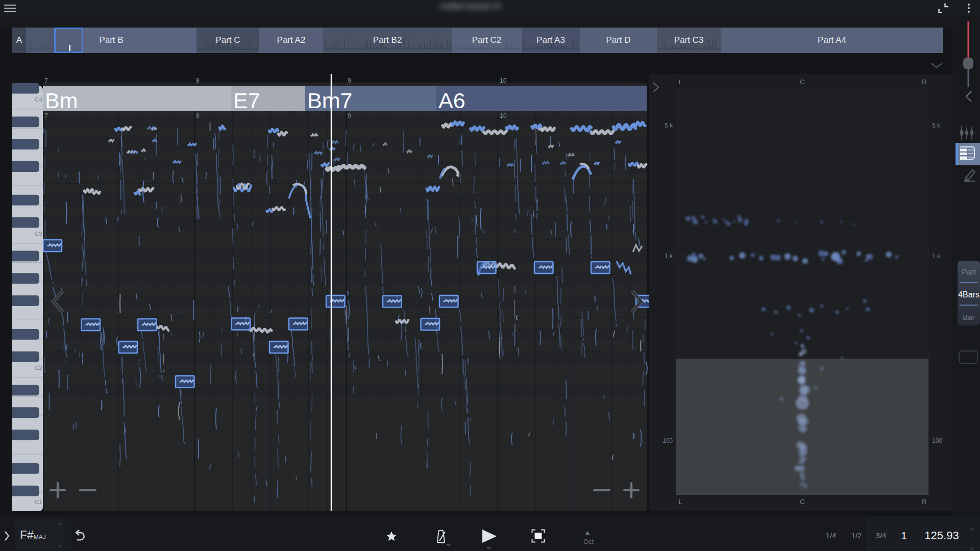  Describe the element at coordinates (941, 536) in the screenshot. I see `svg-text: 125.93` at that location.